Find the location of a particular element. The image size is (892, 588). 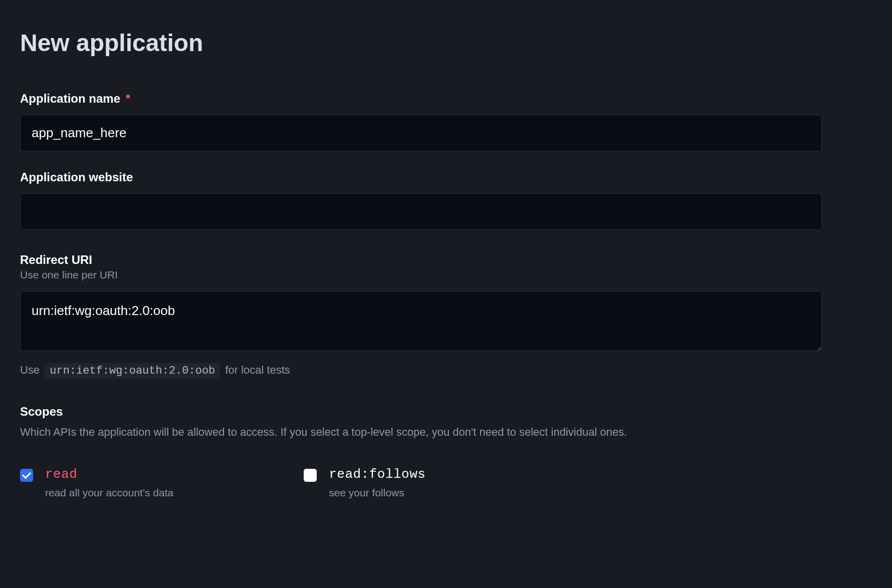

scopes-description: Which APIs the application will be allow… is located at coordinates (446, 432).